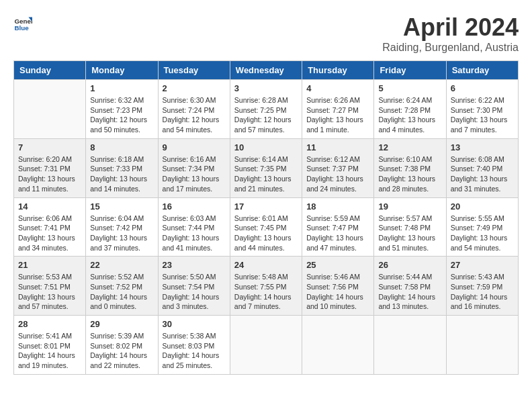 This screenshot has width=532, height=411. I want to click on calendar-day-cell: 2Sunrise: 6:30 AM Sunset: 7:24 PM Daylig…, so click(193, 109).